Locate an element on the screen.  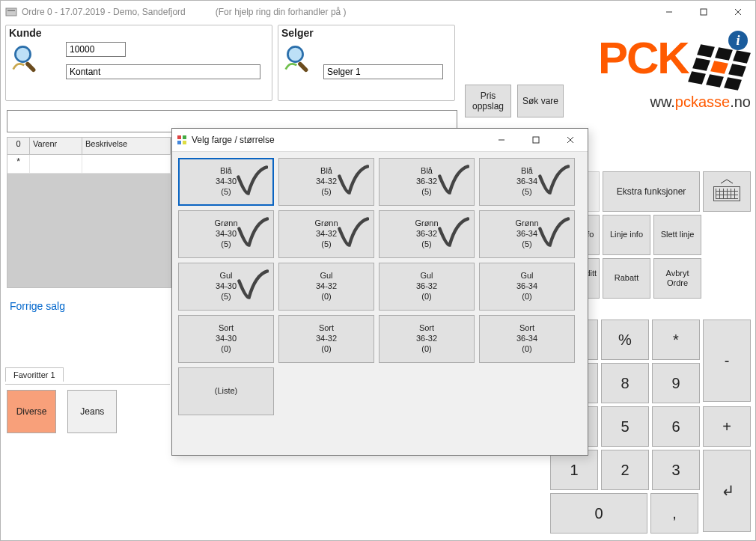
dialog-close-button is located at coordinates (570, 140).